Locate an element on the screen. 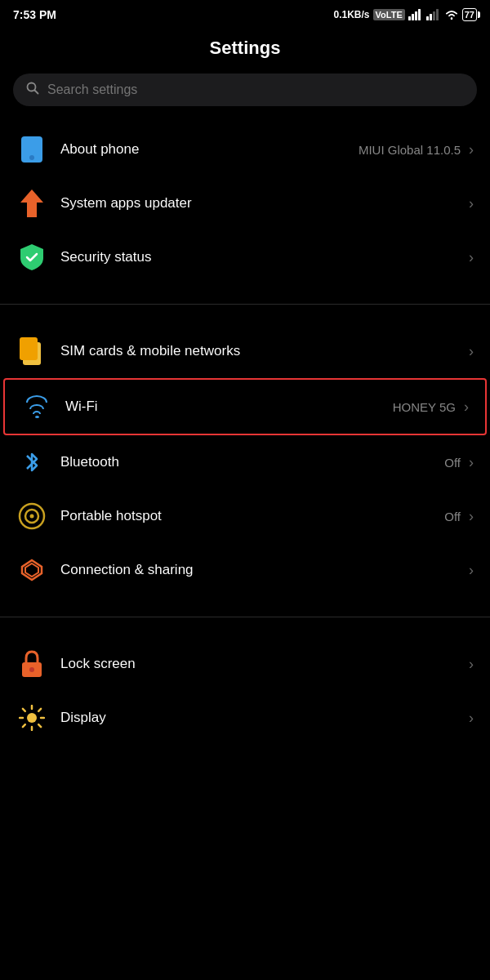 This screenshot has width=490, height=980. connection-content: Connection & sharing › is located at coordinates (267, 570).